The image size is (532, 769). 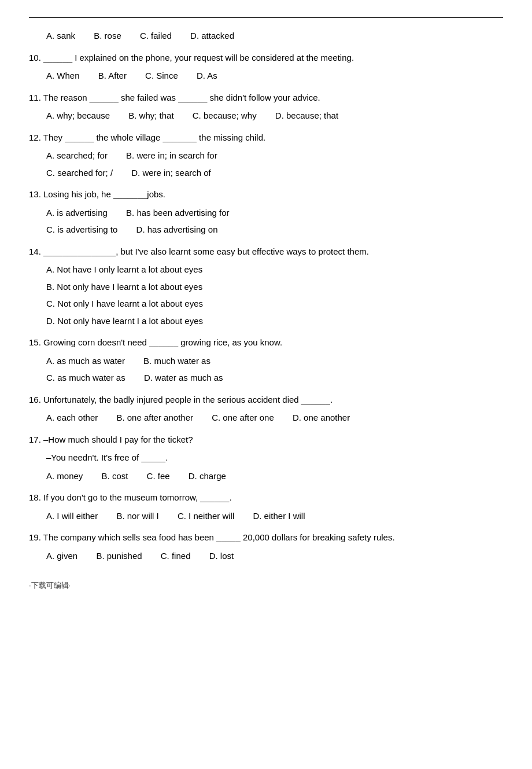 What do you see at coordinates (266, 286) in the screenshot?
I see `question-14: 14. _______________, but I've also learn…` at bounding box center [266, 286].